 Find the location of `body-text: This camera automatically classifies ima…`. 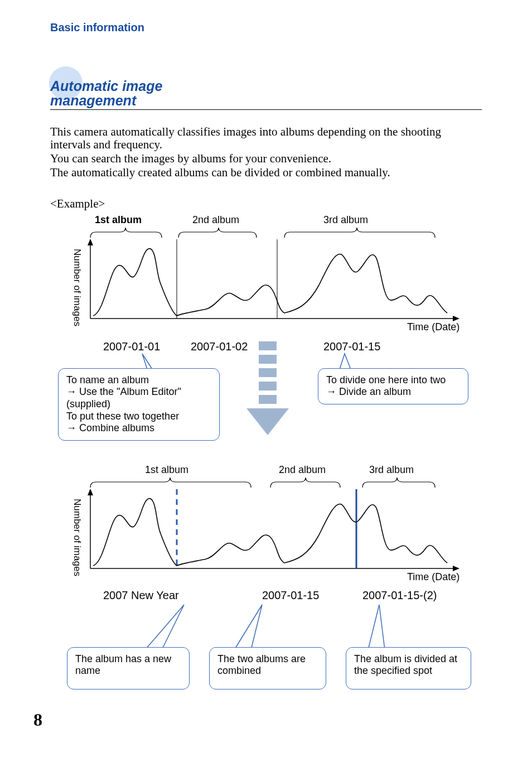

body-text: This camera automatically classifies ima… is located at coordinates (266, 152).